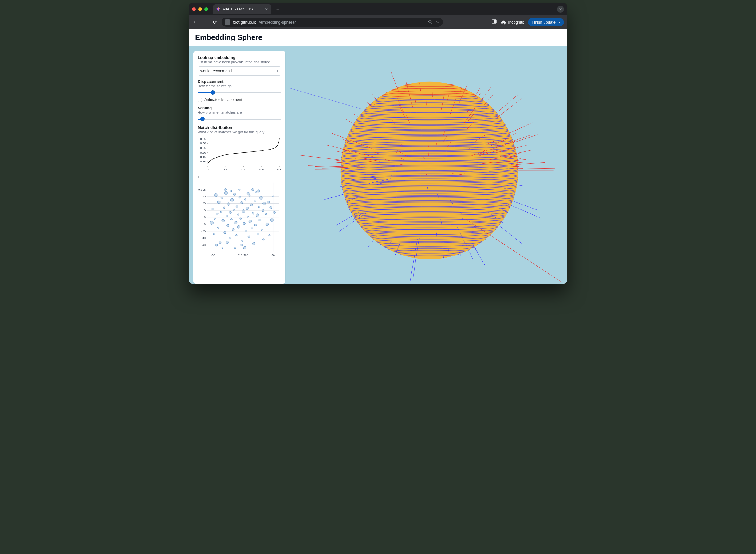  I want to click on kebab-menu-icon: ⋮, so click(559, 22).